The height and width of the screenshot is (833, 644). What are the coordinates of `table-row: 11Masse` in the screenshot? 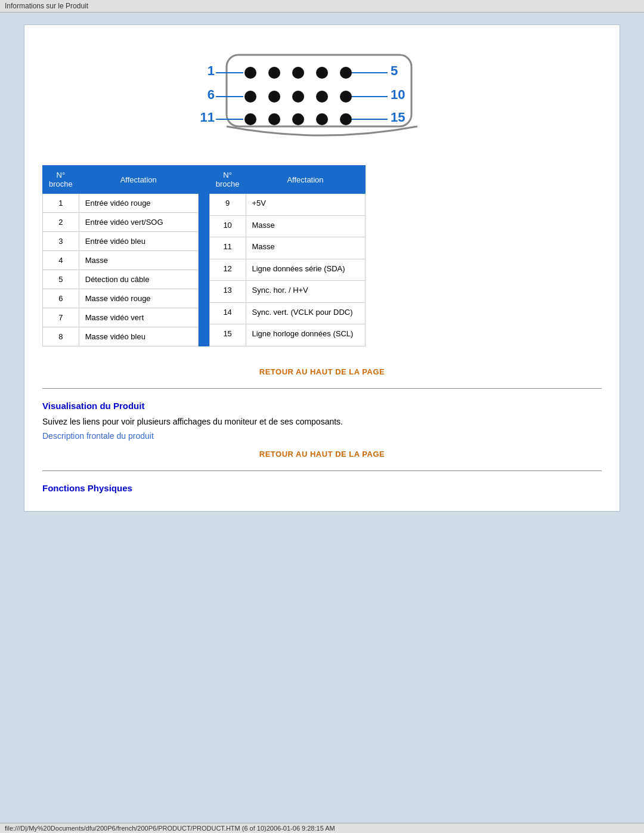 It's located at (287, 248).